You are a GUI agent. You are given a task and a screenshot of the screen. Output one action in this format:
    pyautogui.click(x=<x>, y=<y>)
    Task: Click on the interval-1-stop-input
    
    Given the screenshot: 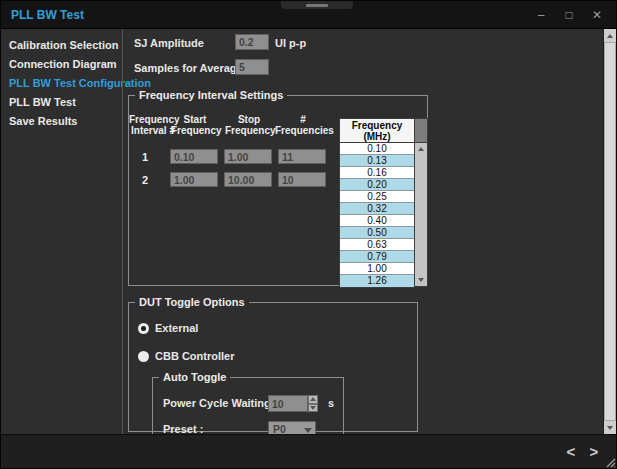 What is the action you would take?
    pyautogui.click(x=248, y=156)
    